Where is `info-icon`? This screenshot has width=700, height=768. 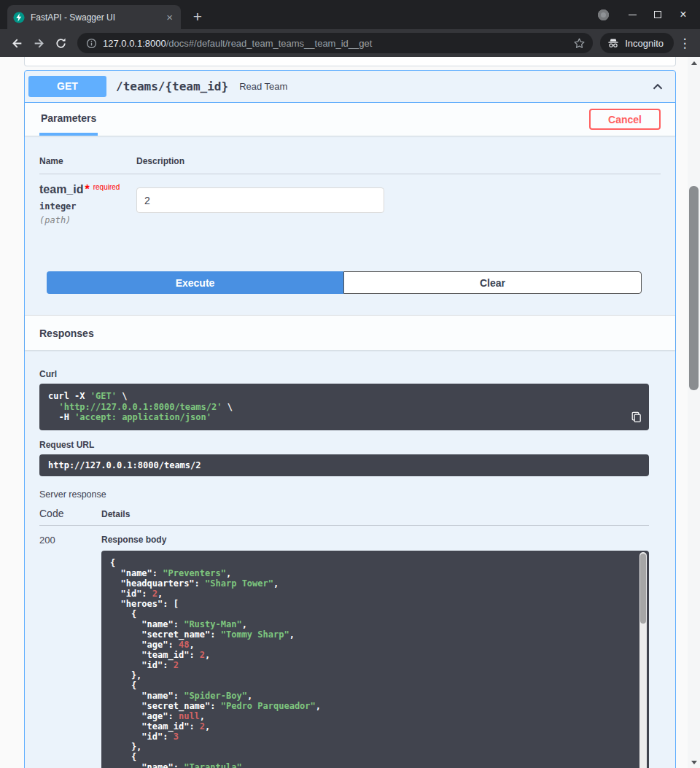
info-icon is located at coordinates (92, 44).